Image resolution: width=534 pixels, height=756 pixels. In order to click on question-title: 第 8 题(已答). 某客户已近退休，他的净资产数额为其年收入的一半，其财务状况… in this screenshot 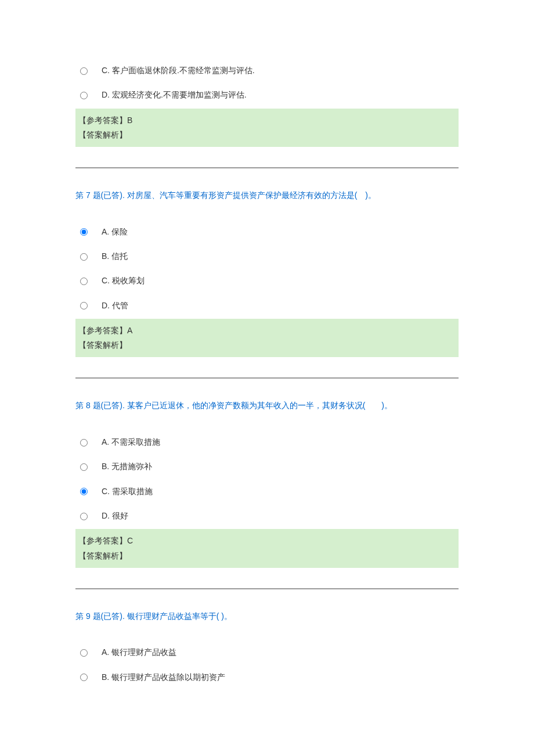, I will do `click(267, 405)`.